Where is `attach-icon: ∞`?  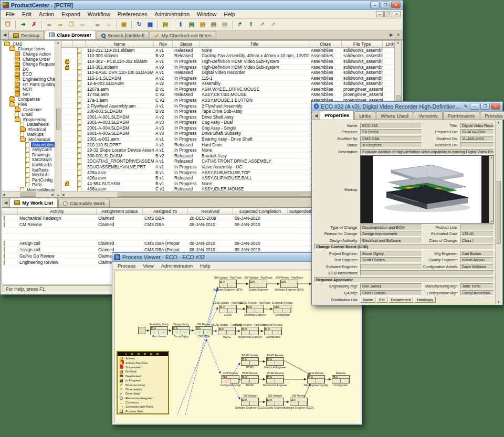 attach-icon: ∞ is located at coordinates (98, 25).